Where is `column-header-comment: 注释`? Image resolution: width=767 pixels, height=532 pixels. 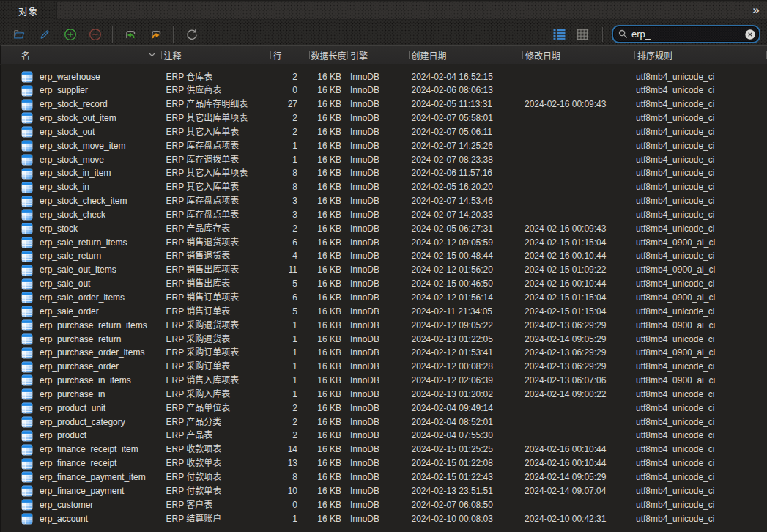
column-header-comment: 注释 is located at coordinates (215, 55).